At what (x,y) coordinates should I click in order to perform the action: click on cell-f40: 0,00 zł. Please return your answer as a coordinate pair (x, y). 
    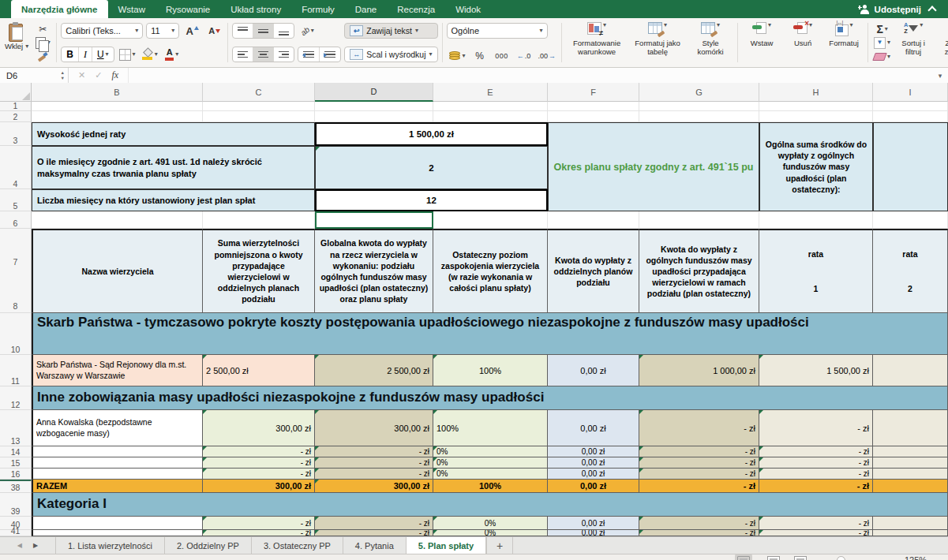
    Looking at the image, I should click on (594, 524).